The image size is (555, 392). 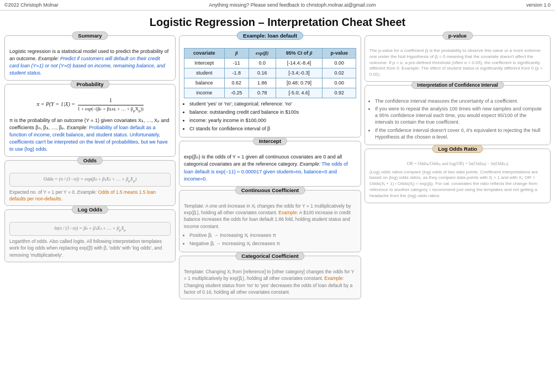 What do you see at coordinates (273, 235) in the screenshot?
I see `list-item: Positive βⱼ → Increasing Xⱼ increases π` at bounding box center [273, 235].